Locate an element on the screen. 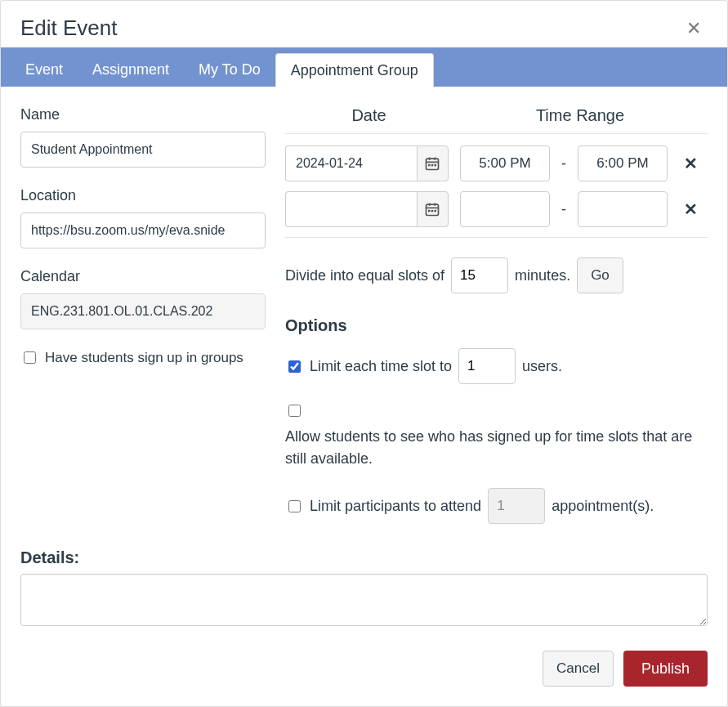  publish-button: Publish is located at coordinates (665, 669).